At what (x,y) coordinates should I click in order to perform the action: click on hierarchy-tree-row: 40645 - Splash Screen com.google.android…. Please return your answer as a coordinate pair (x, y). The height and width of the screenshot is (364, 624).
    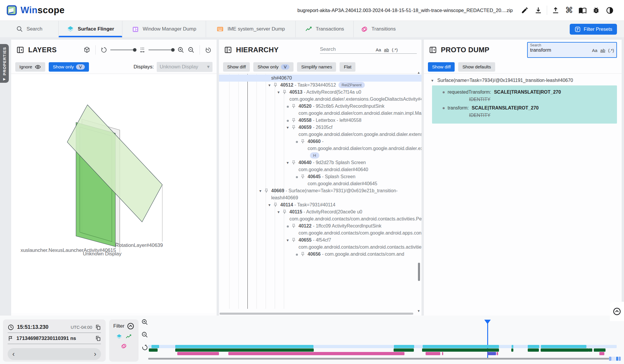
    Looking at the image, I should click on (320, 180).